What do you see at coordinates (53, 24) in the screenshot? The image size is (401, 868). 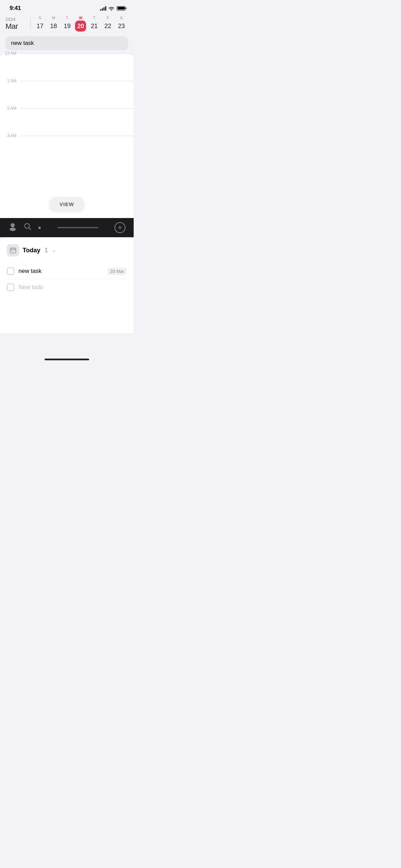 I see `calendar-day: M18` at bounding box center [53, 24].